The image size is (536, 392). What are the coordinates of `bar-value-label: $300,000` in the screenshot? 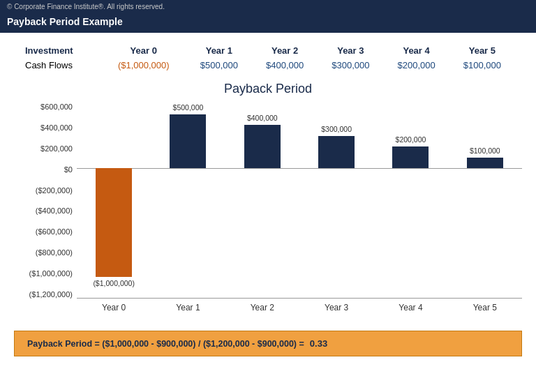 It's located at (336, 129).